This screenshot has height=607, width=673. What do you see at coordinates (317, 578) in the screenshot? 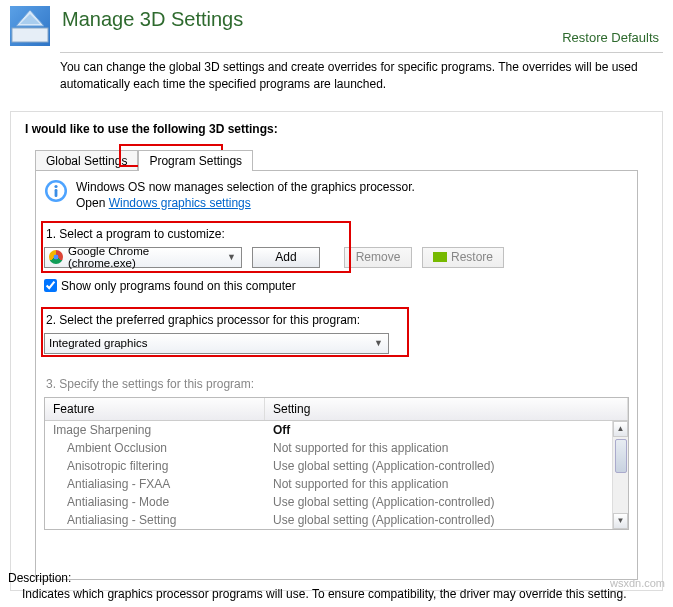
I see `description-title: Description:` at bounding box center [317, 578].